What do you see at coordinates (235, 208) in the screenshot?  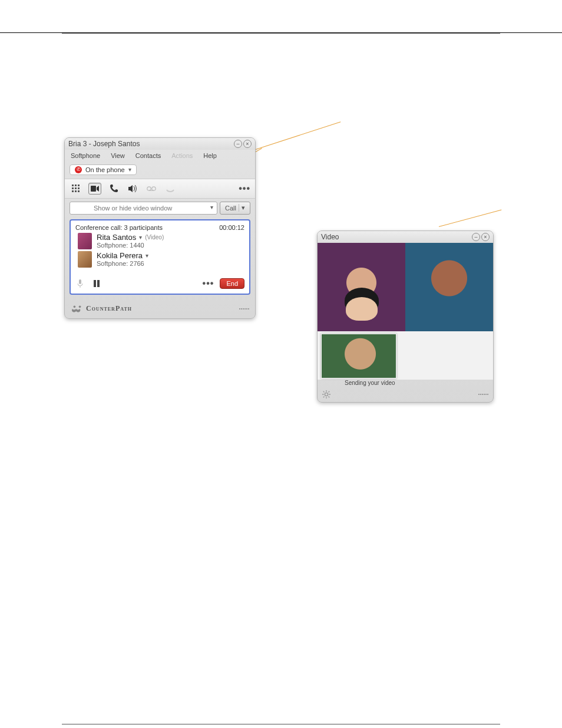 I see `call-button: Call ▾` at bounding box center [235, 208].